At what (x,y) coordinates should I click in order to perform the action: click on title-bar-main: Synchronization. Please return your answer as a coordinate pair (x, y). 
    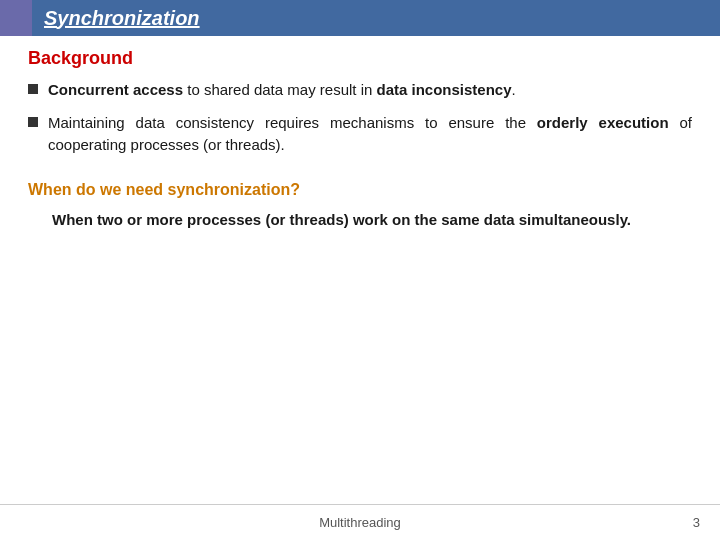
    Looking at the image, I should click on (376, 18).